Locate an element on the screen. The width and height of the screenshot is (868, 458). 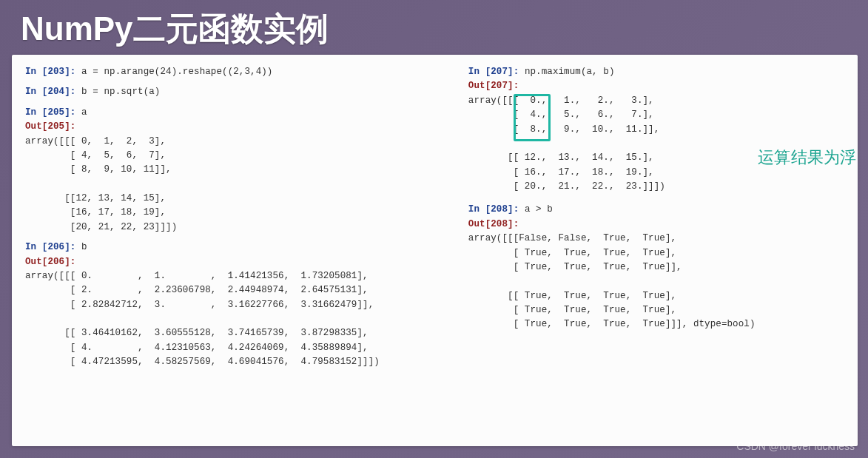
out-prompt: Out[207]: is located at coordinates (494, 86).